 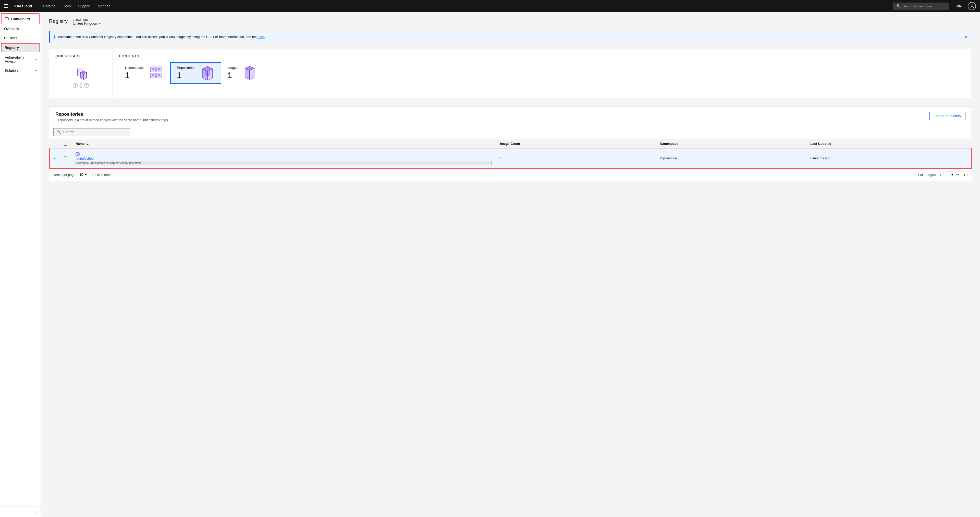 What do you see at coordinates (284, 158) in the screenshot?
I see `name-cell: fauria/vsftpd registry.eu-gb.bluemix.net…` at bounding box center [284, 158].